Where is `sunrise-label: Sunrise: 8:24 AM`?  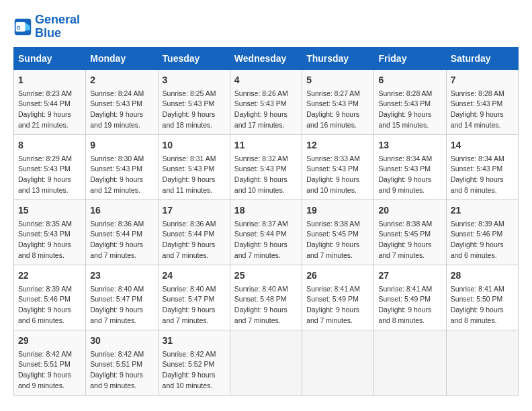 sunrise-label: Sunrise: 8:24 AM is located at coordinates (117, 93).